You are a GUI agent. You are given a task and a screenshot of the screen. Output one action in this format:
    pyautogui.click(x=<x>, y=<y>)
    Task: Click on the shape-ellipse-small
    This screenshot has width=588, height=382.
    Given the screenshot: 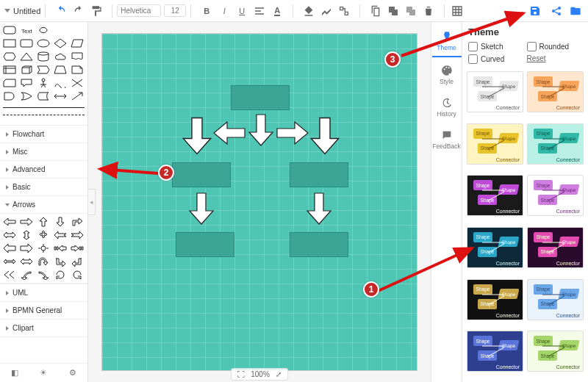 What is the action you would take?
    pyautogui.click(x=43, y=30)
    